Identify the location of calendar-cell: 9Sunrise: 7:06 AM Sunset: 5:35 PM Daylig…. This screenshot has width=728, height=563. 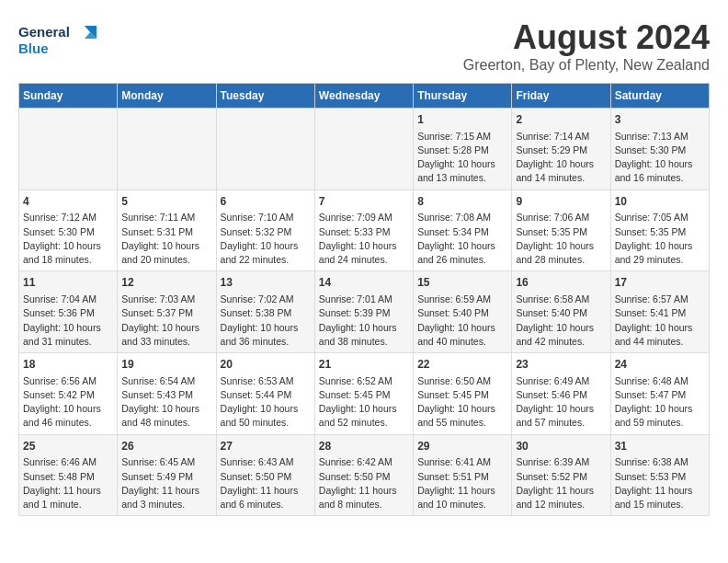
(561, 230).